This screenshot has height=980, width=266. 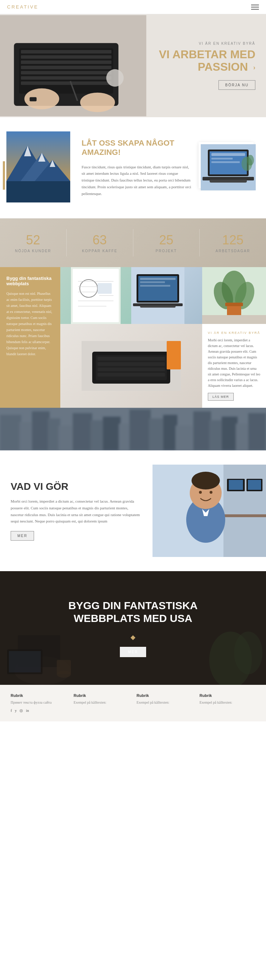 I want to click on footer-title-2: Rubrik, so click(x=102, y=695).